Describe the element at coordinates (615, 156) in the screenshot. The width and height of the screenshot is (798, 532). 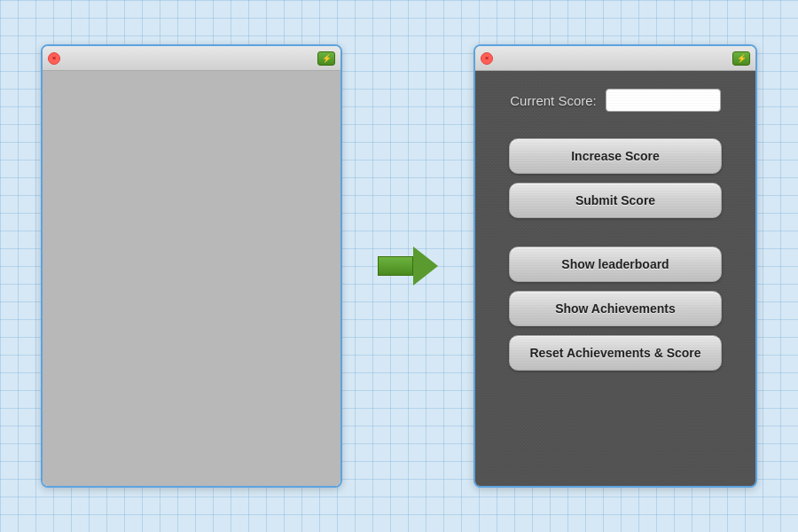
I see `increase-score-button: Increase Score` at that location.